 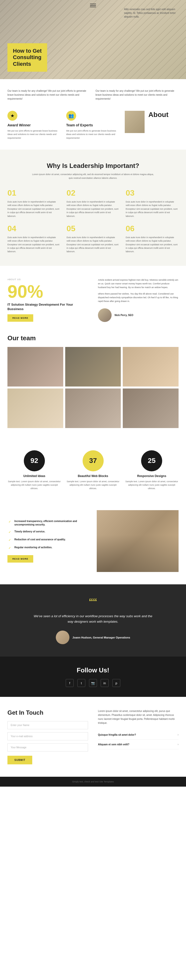 I want to click on stats-text-2: others there passed her wishes. You day …, so click(x=138, y=298).